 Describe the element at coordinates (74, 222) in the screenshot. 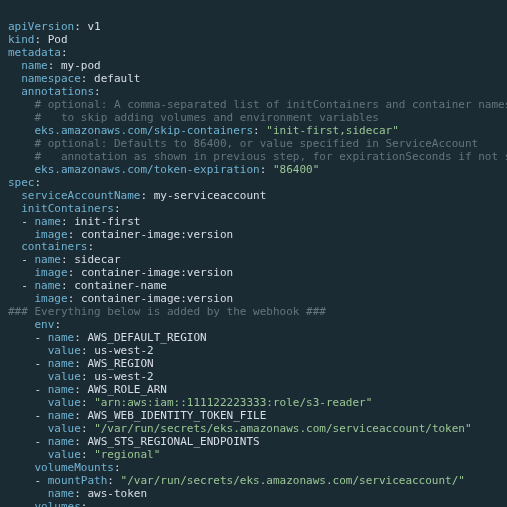

I see `code-line: - name: init-first` at that location.